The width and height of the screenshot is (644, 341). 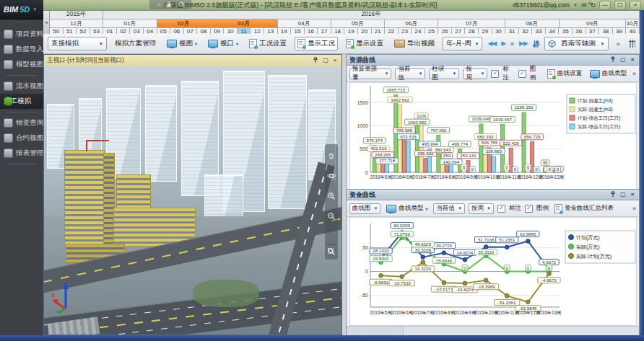 What do you see at coordinates (184, 24) in the screenshot?
I see `timeline-month-cell: 02月` at bounding box center [184, 24].